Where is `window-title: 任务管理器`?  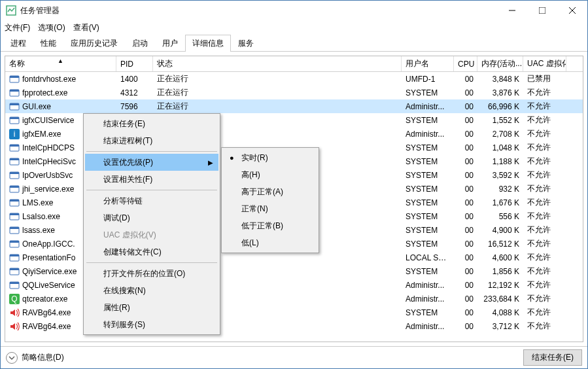 window-title: 任务管理器 is located at coordinates (40, 10).